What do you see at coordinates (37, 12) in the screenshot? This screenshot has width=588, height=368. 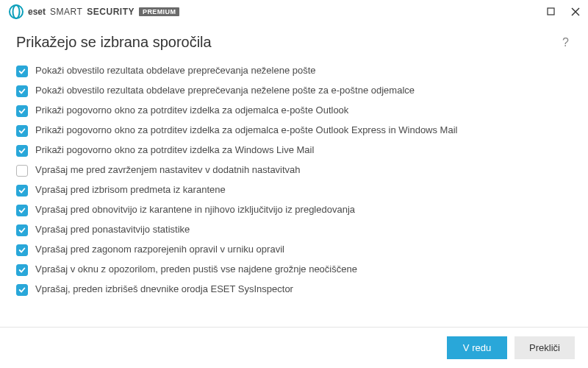 I see `brand-eset: eset` at bounding box center [37, 12].